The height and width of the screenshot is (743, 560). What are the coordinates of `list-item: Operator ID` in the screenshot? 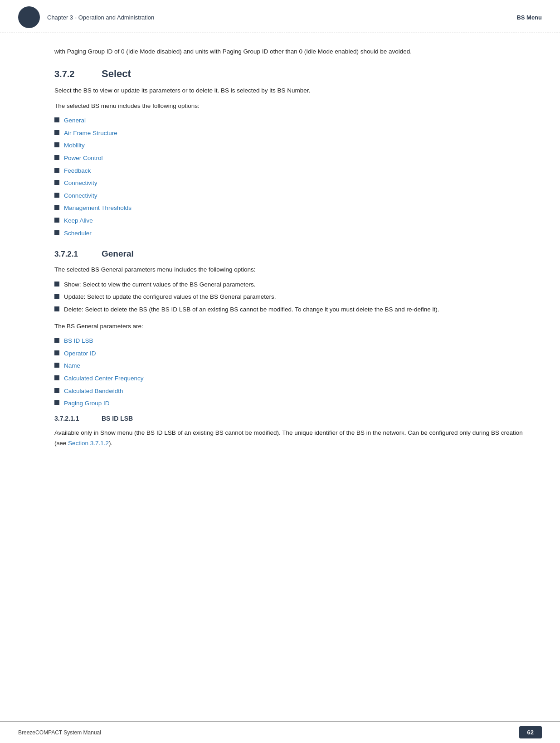 It's located at (294, 354).